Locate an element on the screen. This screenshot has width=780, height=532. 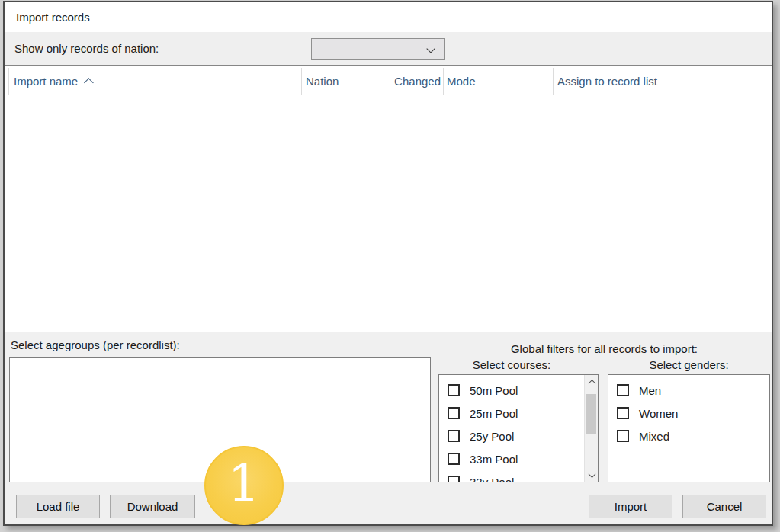
genders-listbox: Men Women Mixed is located at coordinates (689, 428).